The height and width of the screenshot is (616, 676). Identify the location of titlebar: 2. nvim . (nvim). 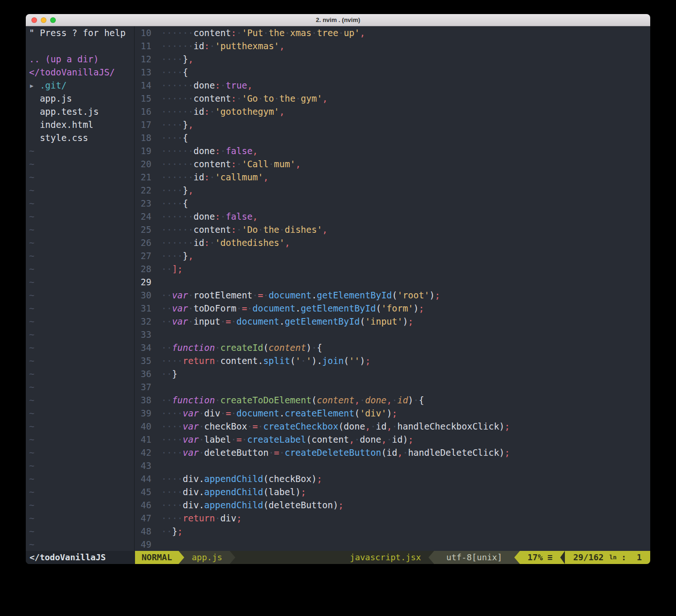
(338, 20).